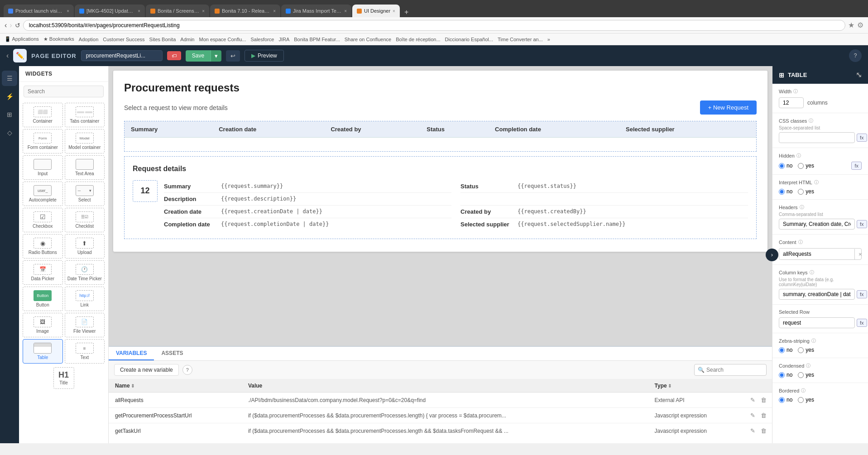 Image resolution: width=868 pixels, height=455 pixels. What do you see at coordinates (855, 56) in the screenshot?
I see `help-btn: ?` at bounding box center [855, 56].